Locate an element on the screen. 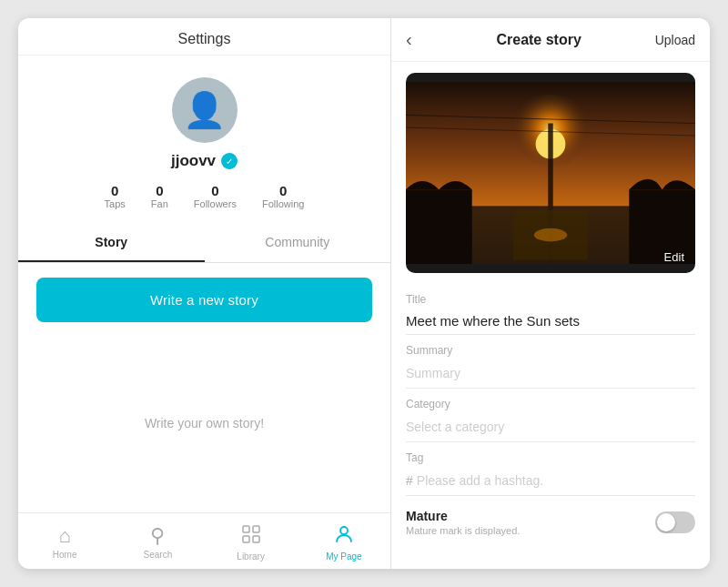 This screenshot has width=728, height=587. settings-header: Settings is located at coordinates (204, 36).